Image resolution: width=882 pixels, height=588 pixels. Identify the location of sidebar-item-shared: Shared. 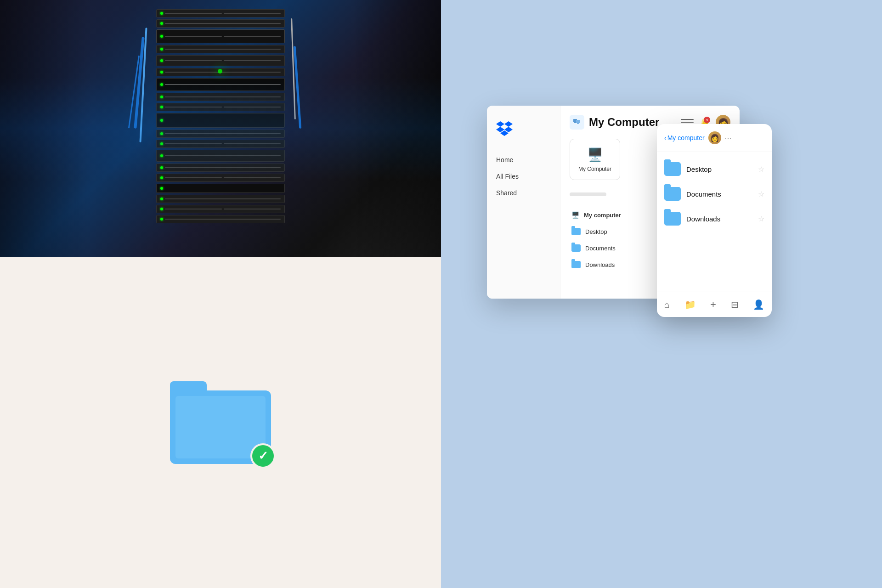
(524, 193).